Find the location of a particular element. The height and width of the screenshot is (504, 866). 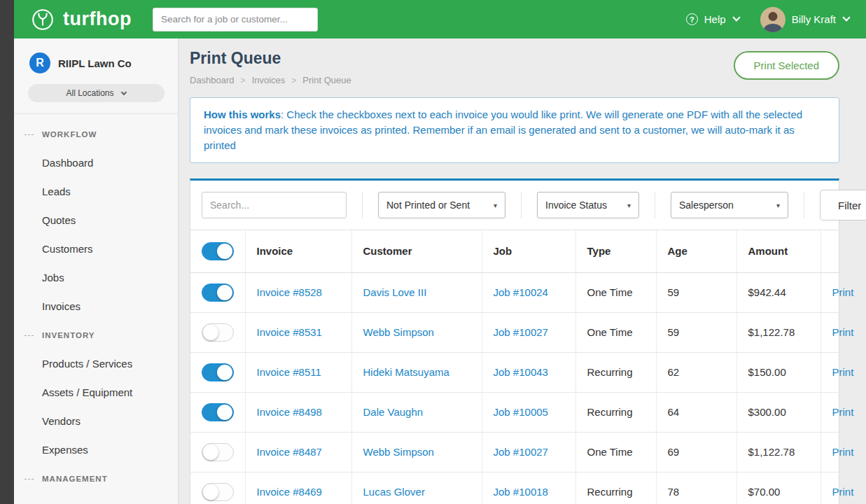

top-bar: turfhop ? Help Billy Kraft is located at coordinates (440, 20).